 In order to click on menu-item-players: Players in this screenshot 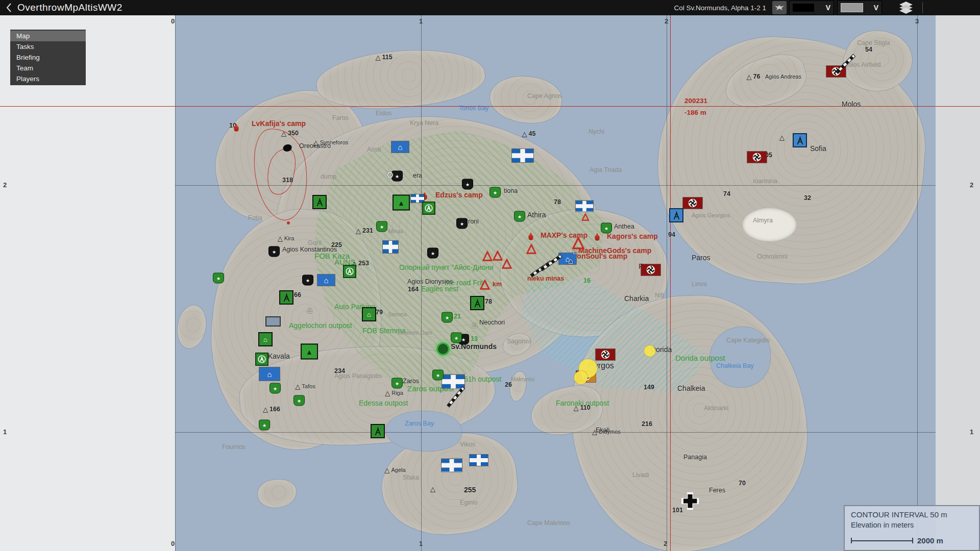, I will do `click(48, 79)`.